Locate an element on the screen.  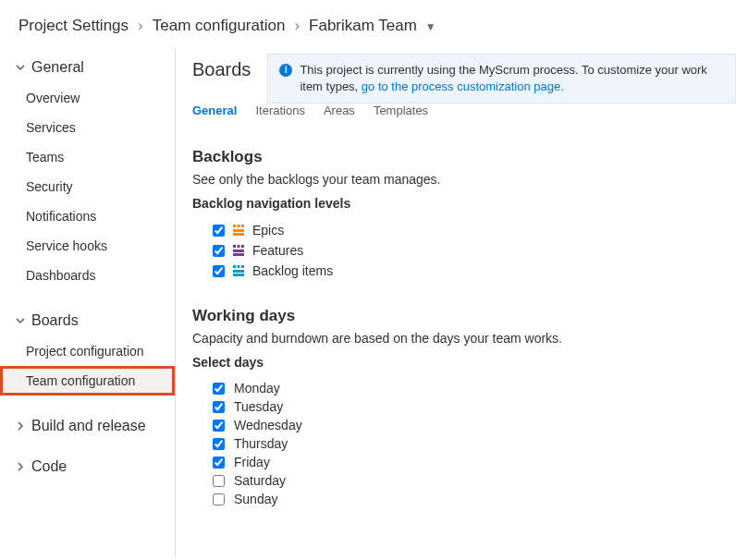
day-row: Sunday is located at coordinates (474, 499).